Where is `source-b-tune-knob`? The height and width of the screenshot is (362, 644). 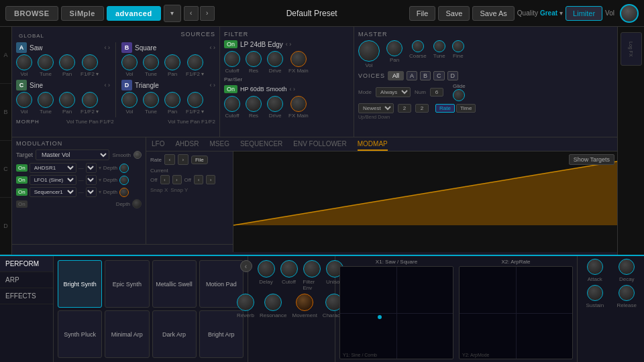 source-b-tune-knob is located at coordinates (151, 62).